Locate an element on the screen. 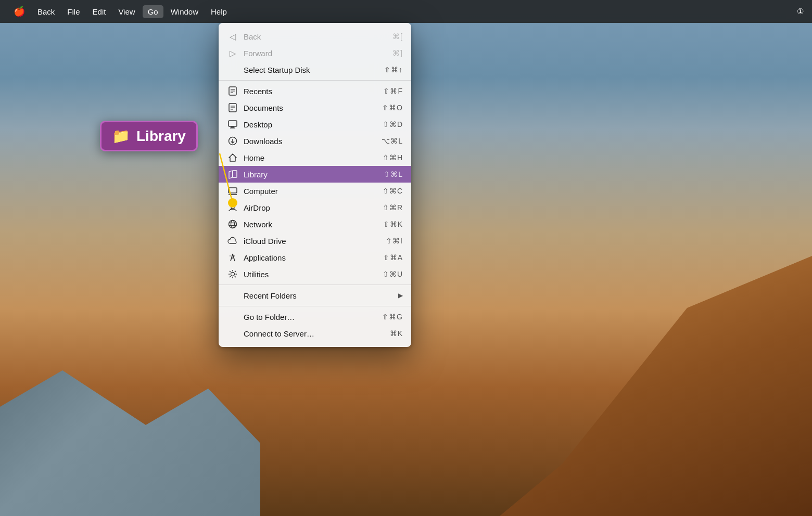  menu-section-places: Recents ⇧⌘F Documents ⇧⌘O is located at coordinates (315, 182).